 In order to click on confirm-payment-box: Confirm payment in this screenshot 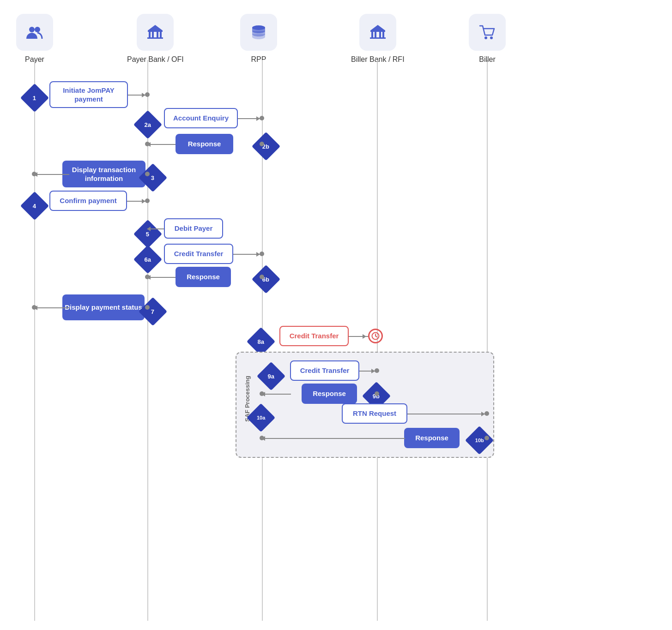, I will do `click(88, 201)`.